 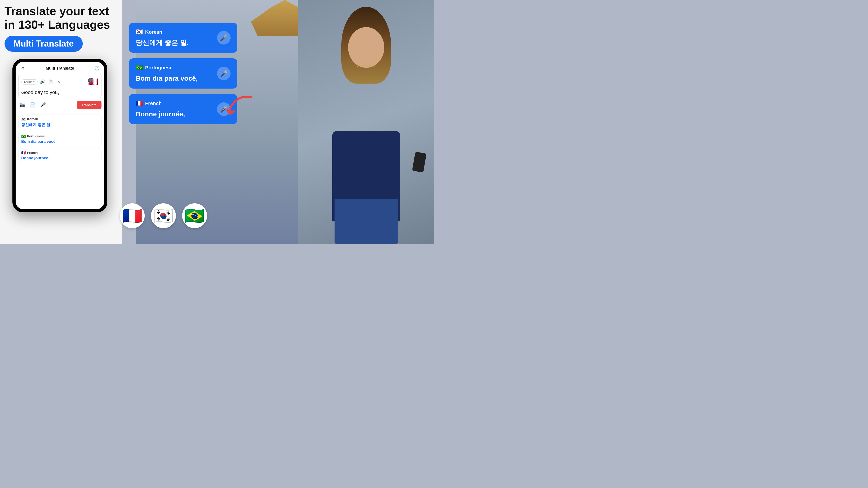 I want to click on french-card-flag: 🇫🇷, so click(x=139, y=103).